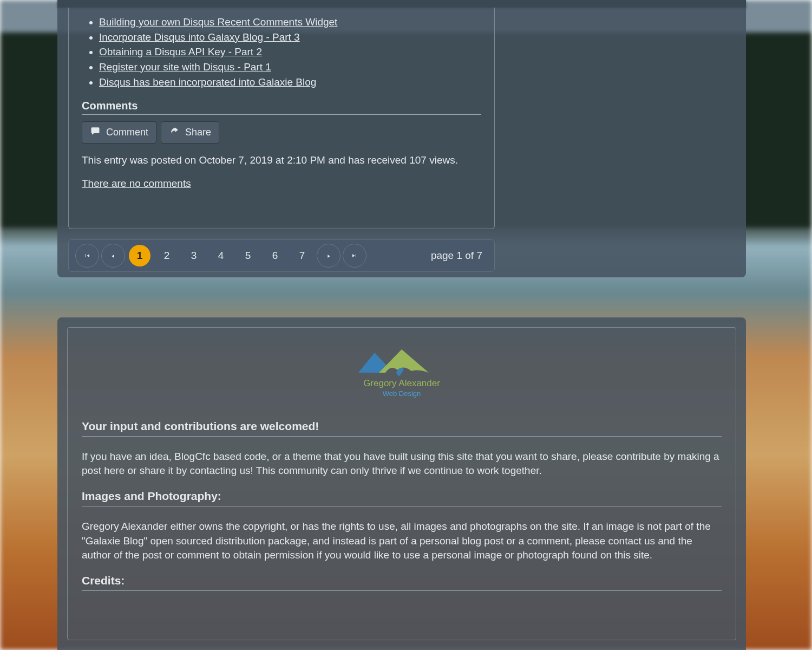 This screenshot has width=812, height=650. Describe the element at coordinates (290, 82) in the screenshot. I see `list-item: Disqus has been incorporated into Galaxi…` at that location.